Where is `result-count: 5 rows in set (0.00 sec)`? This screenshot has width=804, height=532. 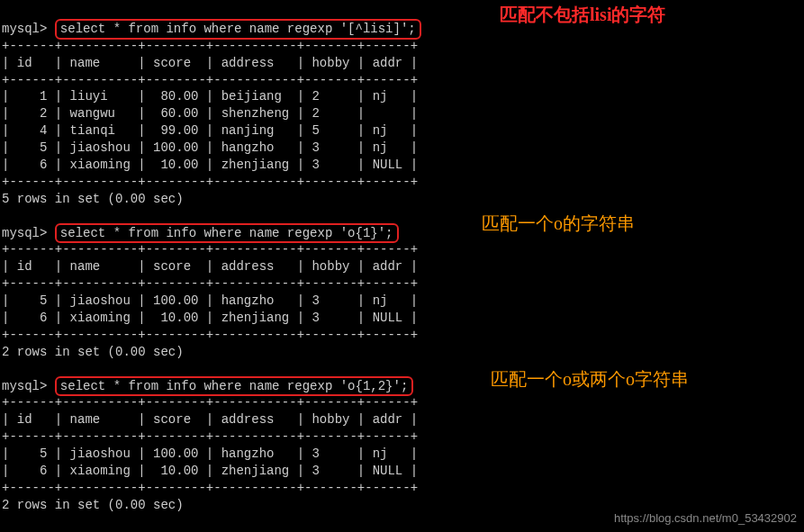 result-count: 5 rows in set (0.00 sec) is located at coordinates (93, 199).